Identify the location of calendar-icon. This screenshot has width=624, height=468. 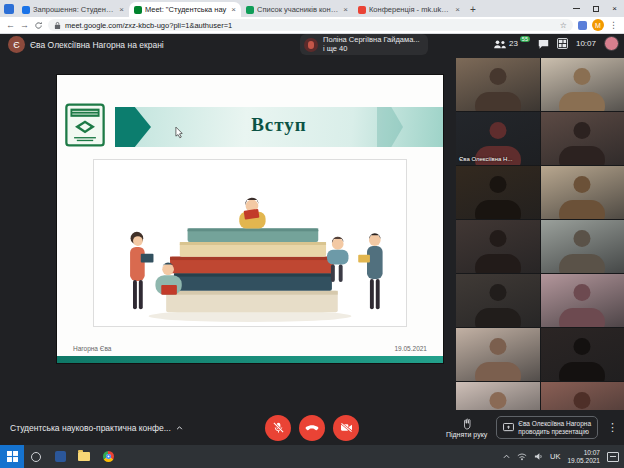
(26, 10).